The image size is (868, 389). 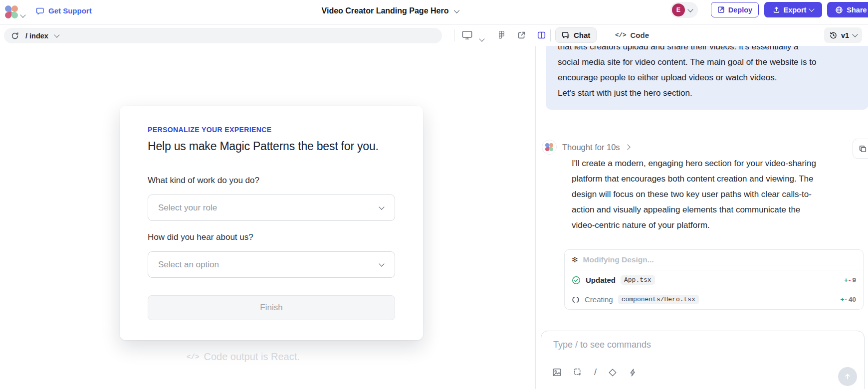 I want to click on finish-button: Finish, so click(x=271, y=308).